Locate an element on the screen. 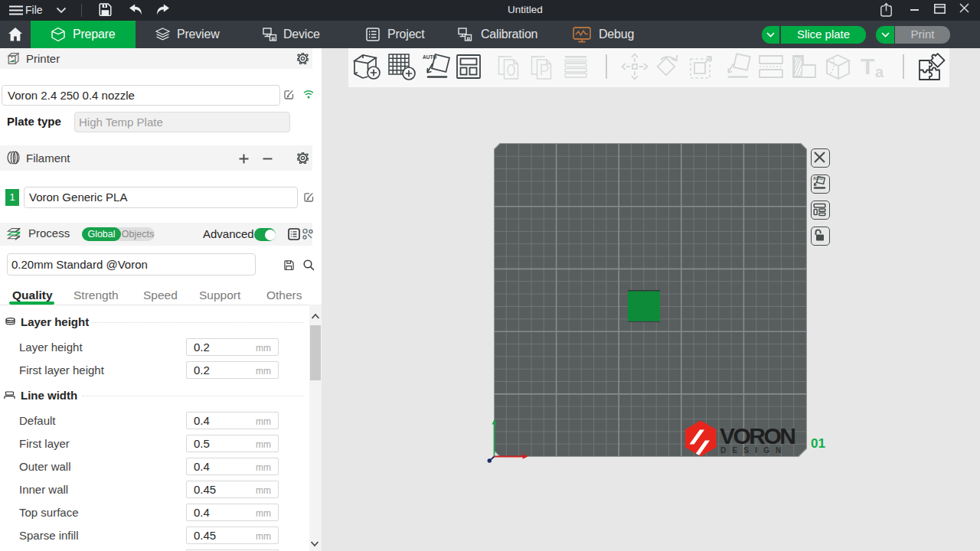 This screenshot has height=551, width=980. svg-text: a is located at coordinates (880, 72).